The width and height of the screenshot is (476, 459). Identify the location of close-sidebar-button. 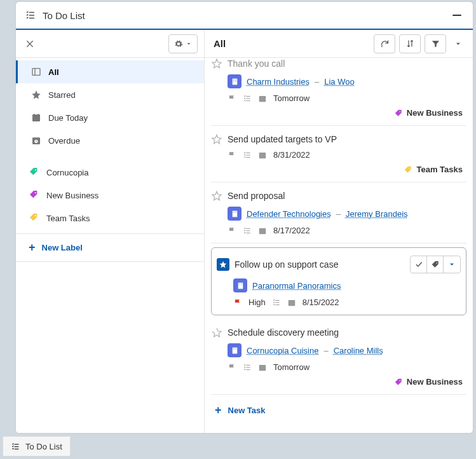
(30, 44).